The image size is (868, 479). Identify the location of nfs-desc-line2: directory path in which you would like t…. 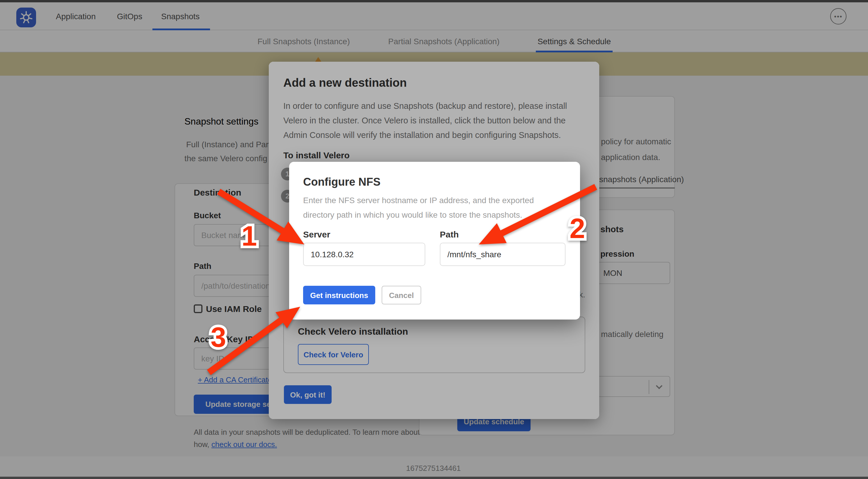
(413, 215).